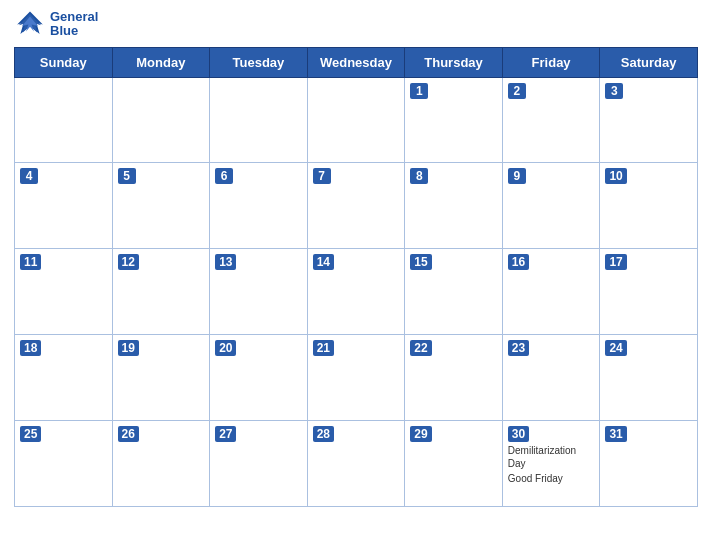  I want to click on calendar-cell: 23, so click(551, 377).